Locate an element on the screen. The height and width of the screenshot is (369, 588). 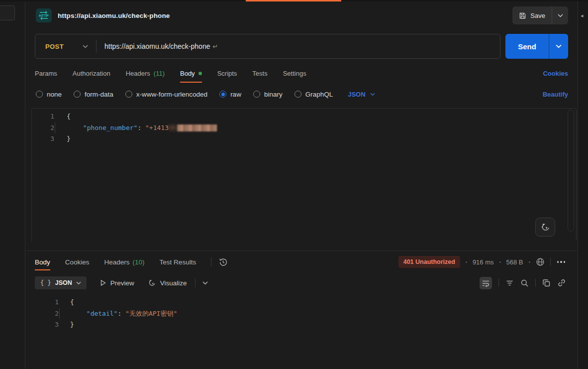
send-split-button: Send is located at coordinates (537, 46).